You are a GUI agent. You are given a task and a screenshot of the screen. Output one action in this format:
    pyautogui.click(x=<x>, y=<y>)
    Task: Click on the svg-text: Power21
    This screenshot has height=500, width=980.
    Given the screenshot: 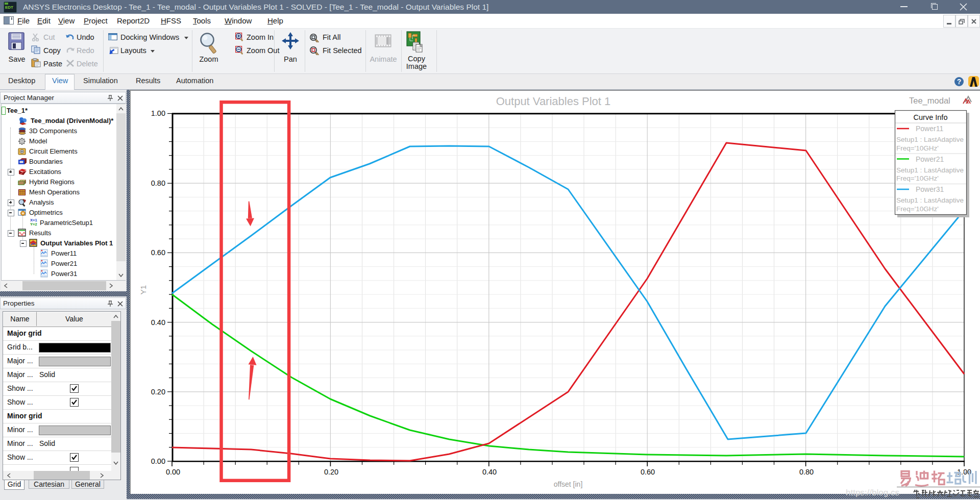 What is the action you would take?
    pyautogui.click(x=930, y=159)
    